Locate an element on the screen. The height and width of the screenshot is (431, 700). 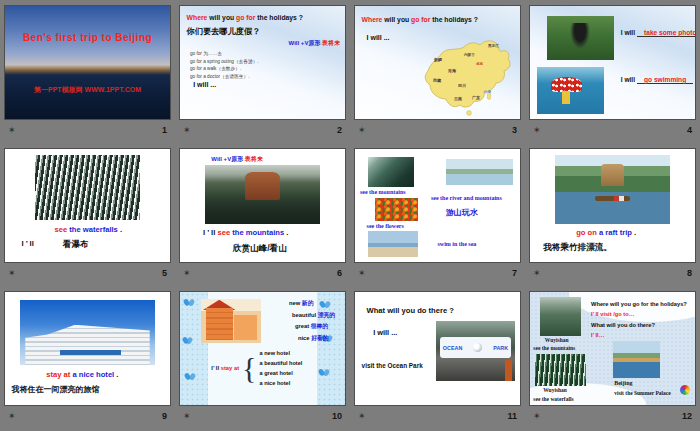
slide-number: 5 is located at coordinates (164, 273).